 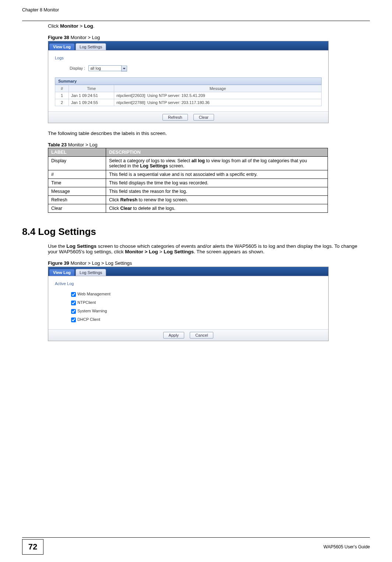 I want to click on refresh-button: Refresh, so click(x=175, y=117).